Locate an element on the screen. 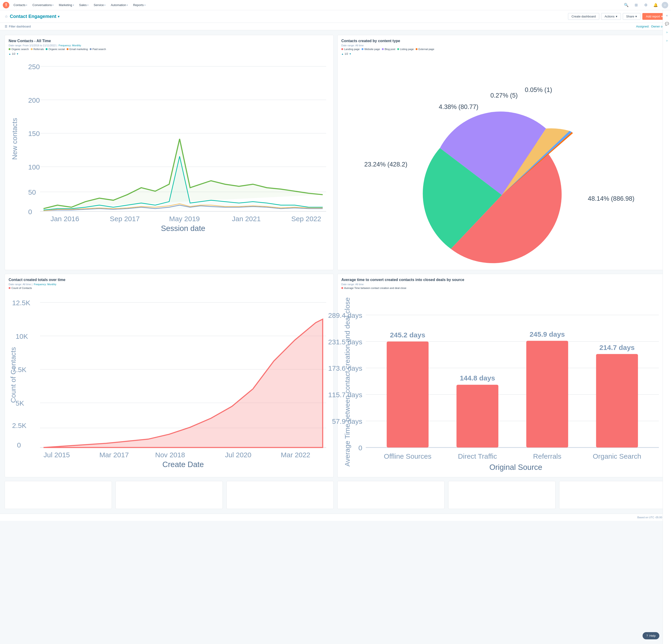  chart4-meta: Date range: All time is located at coordinates (502, 284).